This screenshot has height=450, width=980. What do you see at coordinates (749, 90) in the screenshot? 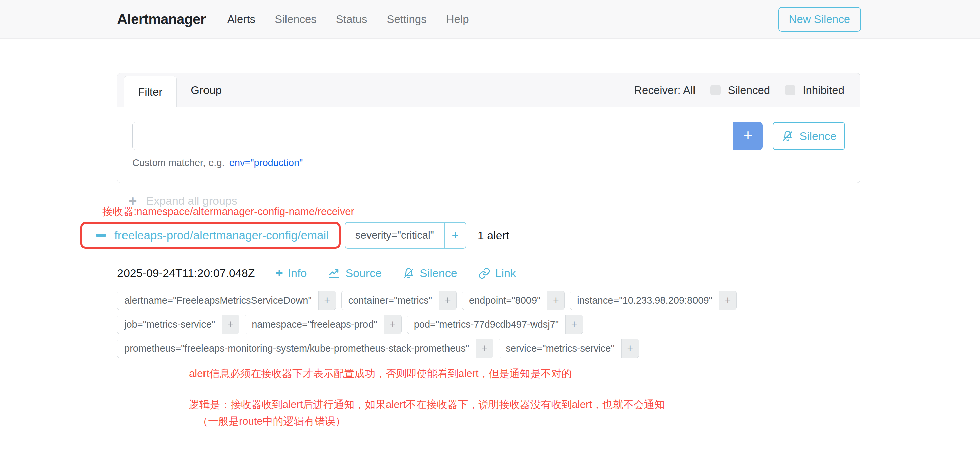
I see `silenced-label: Silenced` at bounding box center [749, 90].